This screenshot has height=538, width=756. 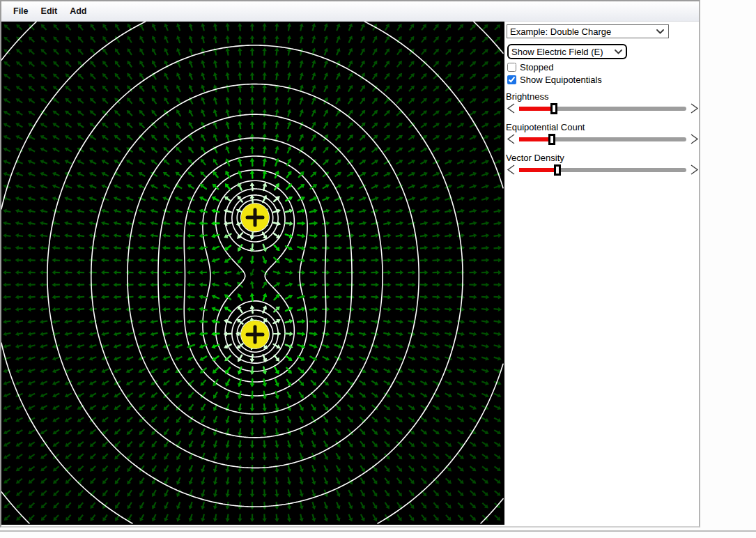 What do you see at coordinates (603, 139) in the screenshot?
I see `equipotential-count-slider` at bounding box center [603, 139].